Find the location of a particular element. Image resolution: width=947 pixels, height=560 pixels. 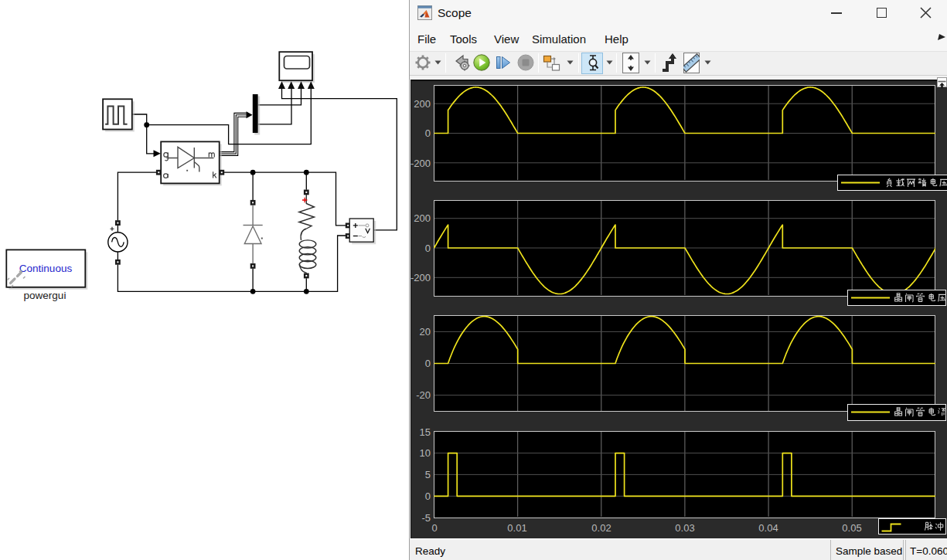

svg-text: powergui is located at coordinates (45, 295).